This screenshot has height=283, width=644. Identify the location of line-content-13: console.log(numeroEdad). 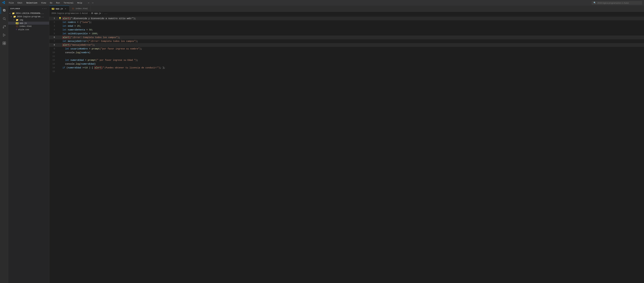
(353, 64).